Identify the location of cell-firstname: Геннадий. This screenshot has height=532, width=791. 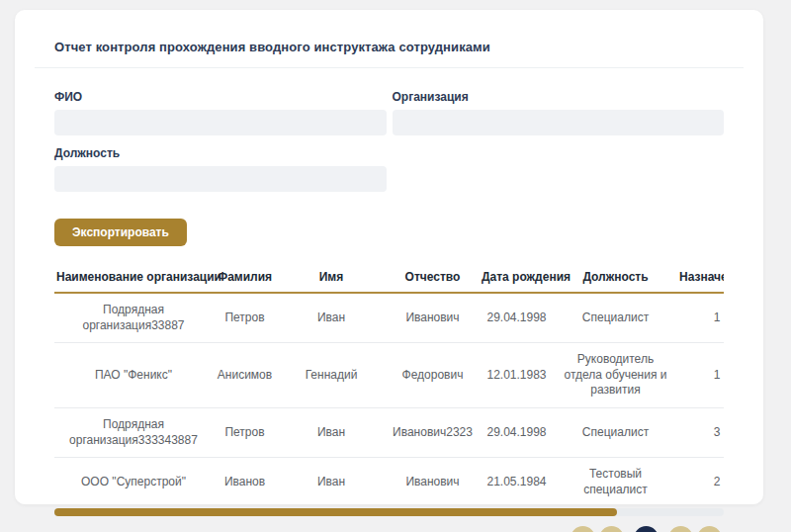
(331, 376).